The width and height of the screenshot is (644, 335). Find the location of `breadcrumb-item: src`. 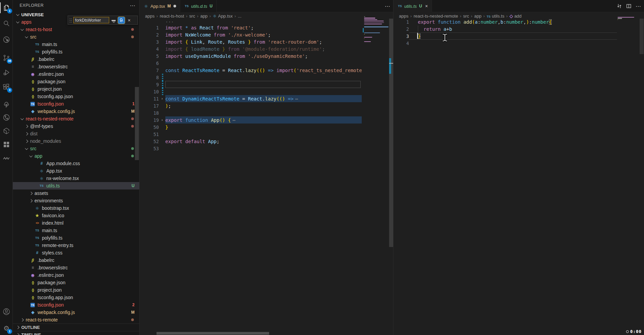

breadcrumb-item: src is located at coordinates (466, 16).